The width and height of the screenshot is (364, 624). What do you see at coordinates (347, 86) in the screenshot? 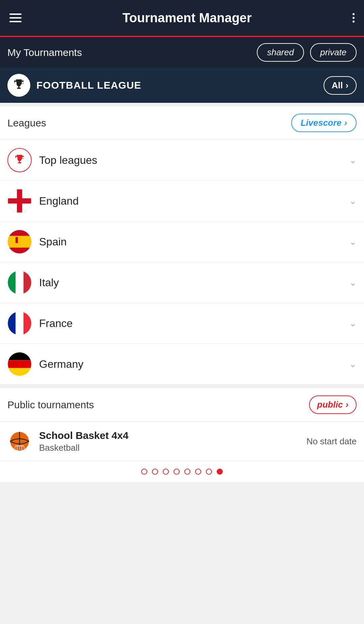
I see `all-chevron: ›` at bounding box center [347, 86].